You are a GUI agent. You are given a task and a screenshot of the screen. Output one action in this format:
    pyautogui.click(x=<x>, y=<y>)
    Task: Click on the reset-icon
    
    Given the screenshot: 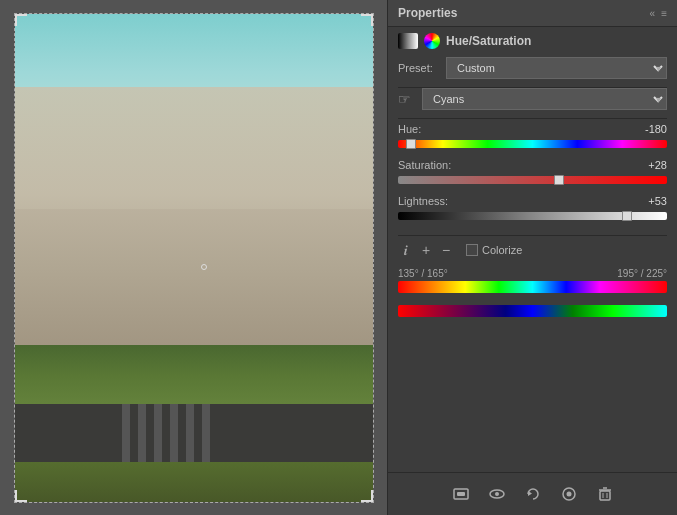 What is the action you would take?
    pyautogui.click(x=533, y=494)
    